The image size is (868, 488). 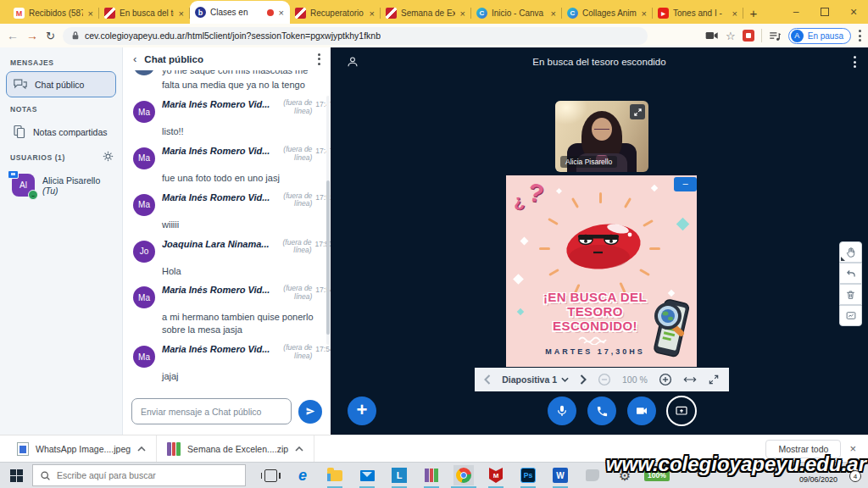 I want to click on next-slide-icon, so click(x=583, y=380).